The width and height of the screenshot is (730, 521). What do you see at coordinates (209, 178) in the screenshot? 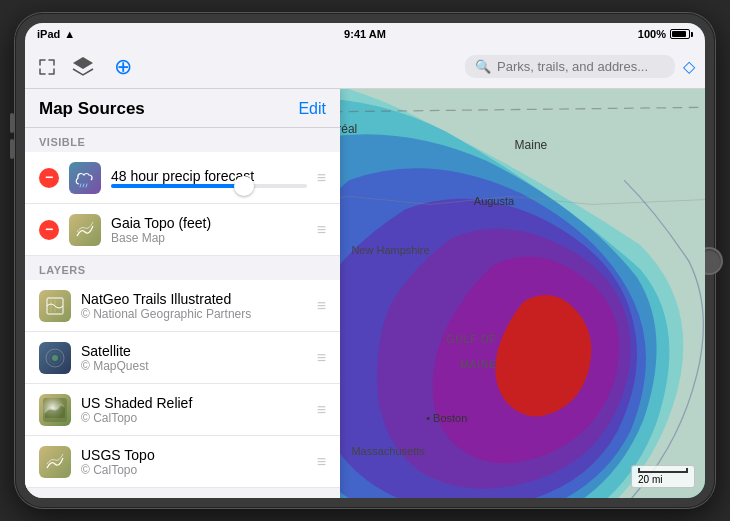
I see `precip-text: 48 hour precip forecast` at bounding box center [209, 178].